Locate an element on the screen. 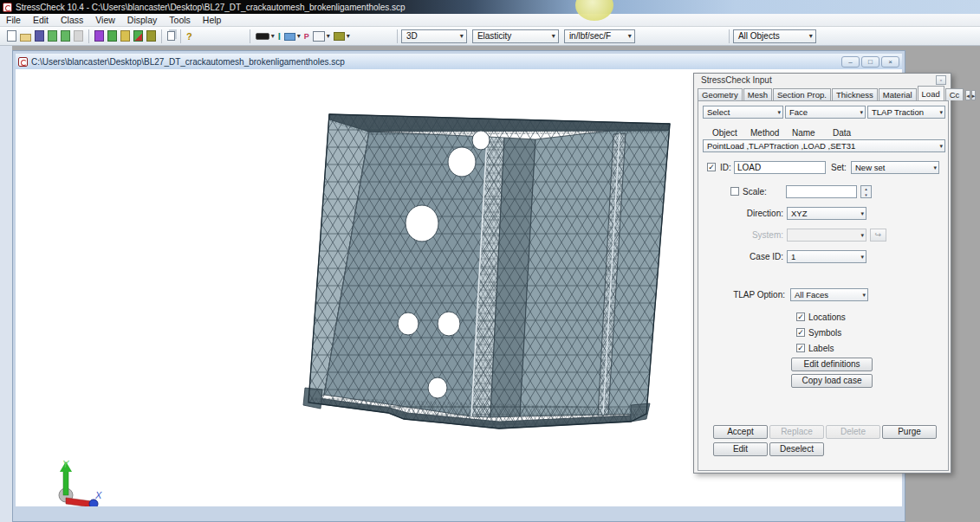 The height and width of the screenshot is (522, 980). document-title: C:\Users\blancaster\Desktop\BL27_DT_crac… is located at coordinates (435, 62).